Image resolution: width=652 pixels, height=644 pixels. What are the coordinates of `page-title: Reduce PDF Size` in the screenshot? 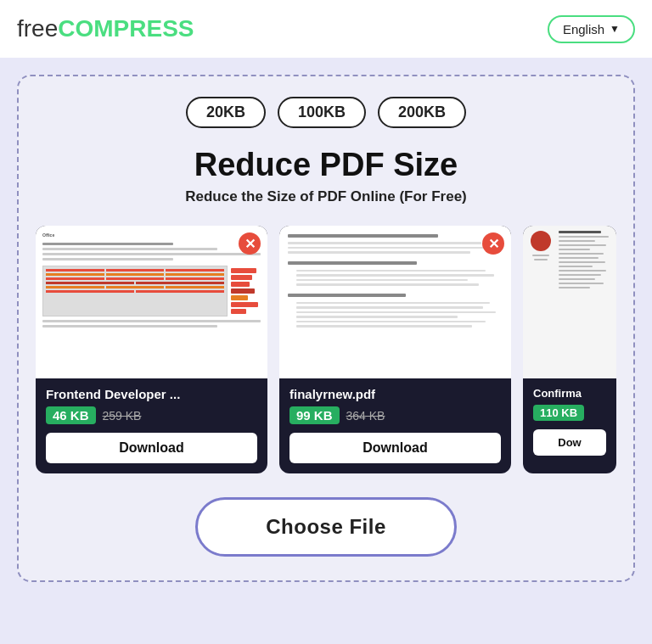 It's located at (326, 165).